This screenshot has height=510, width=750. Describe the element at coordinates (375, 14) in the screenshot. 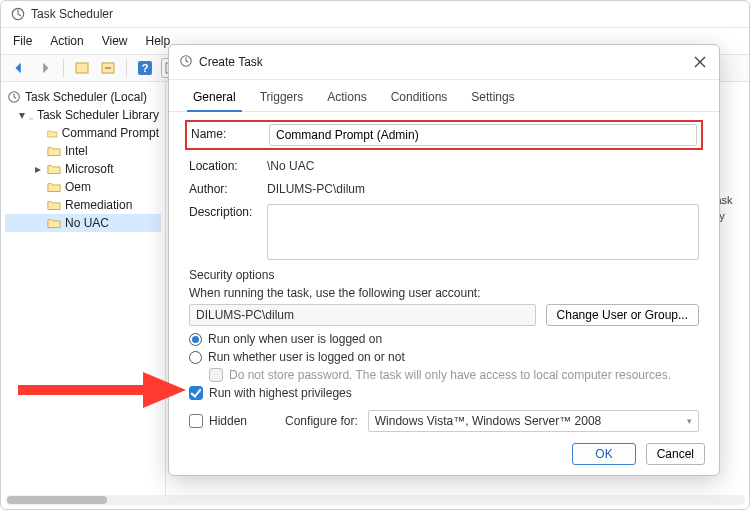

I see `titlebar: Task Scheduler` at that location.